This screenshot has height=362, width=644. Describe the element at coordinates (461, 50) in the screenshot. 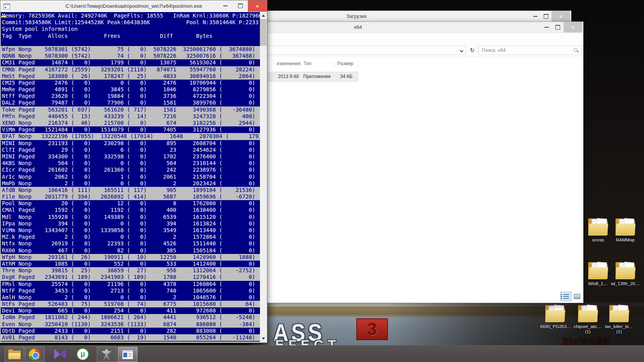

I see `address-dropdown-button` at that location.